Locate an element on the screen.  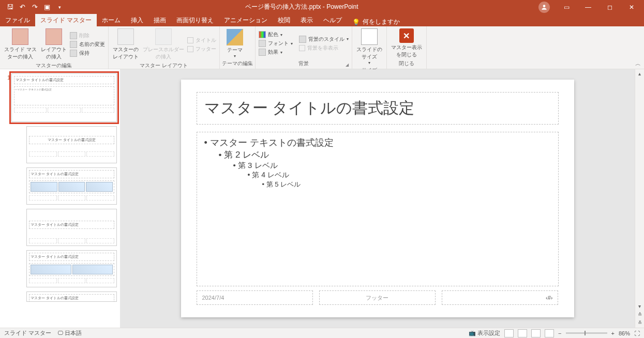
master-thumbnail-row: 1 マスター タイトルの書式設定 • マスター テキストの書式設定 is located at coordinates (60, 99).